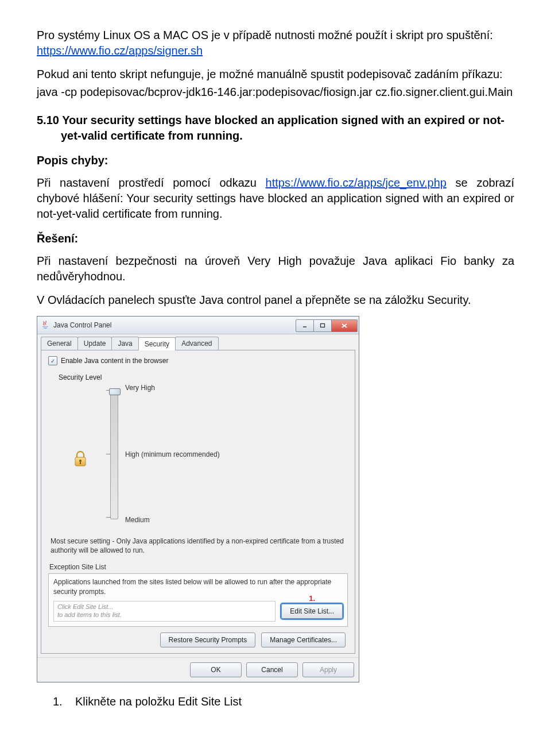  Describe the element at coordinates (276, 128) in the screenshot. I see `section-heading: 5.10 Your security settings have blocked…` at that location.